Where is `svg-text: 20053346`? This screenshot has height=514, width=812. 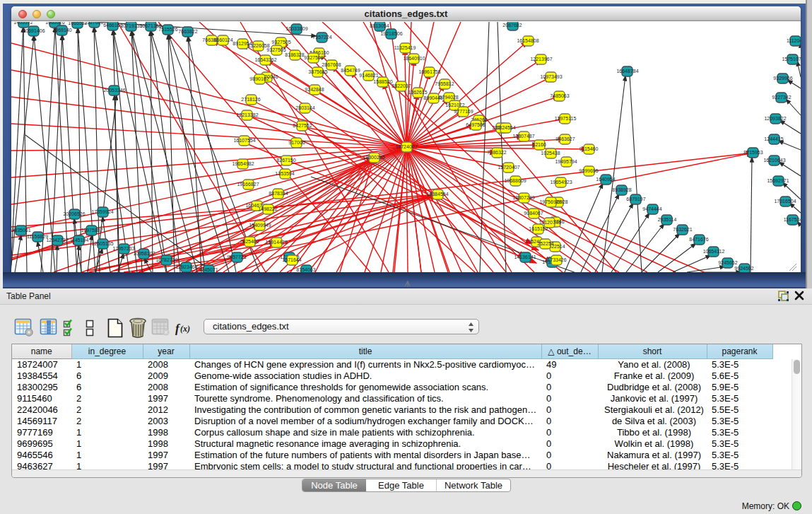 svg-text: 20053346 is located at coordinates (114, 90).